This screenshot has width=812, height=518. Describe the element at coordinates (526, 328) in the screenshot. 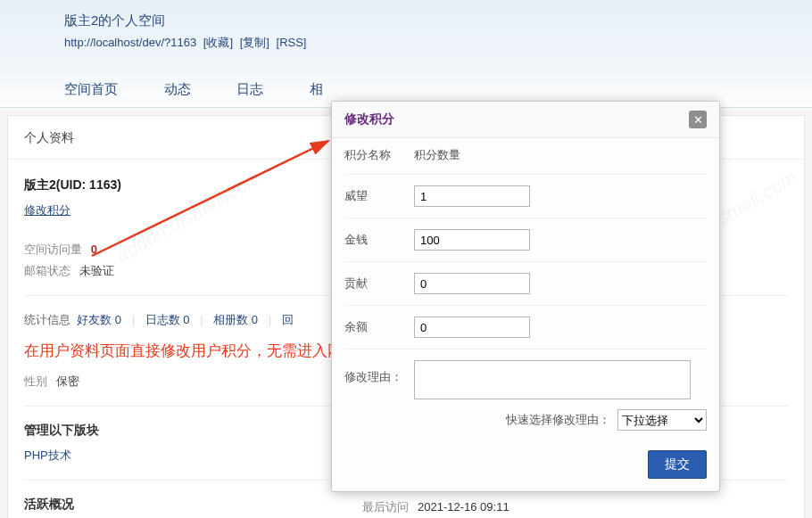

I see `row-balance: 余额` at that location.